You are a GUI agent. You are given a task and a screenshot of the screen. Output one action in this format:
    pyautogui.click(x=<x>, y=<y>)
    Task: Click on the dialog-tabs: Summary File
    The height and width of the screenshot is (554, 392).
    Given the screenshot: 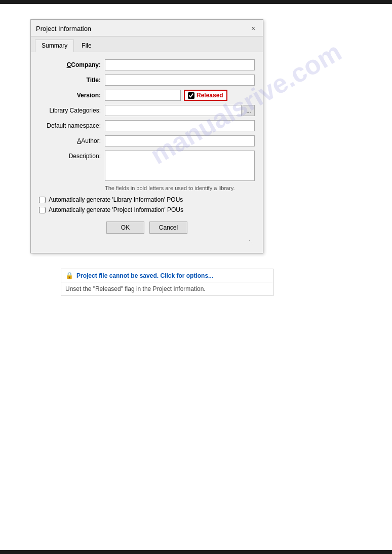 What is the action you would take?
    pyautogui.click(x=147, y=45)
    